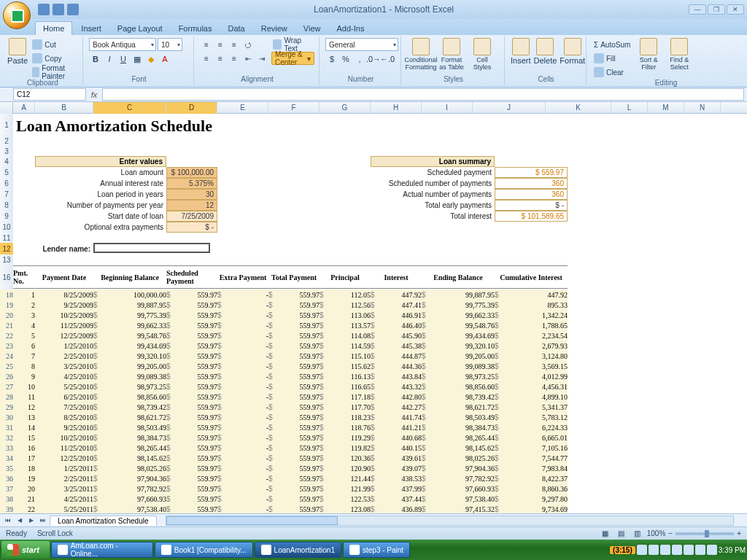 The image size is (747, 560). I want to click on amort-cell: $99,775.39, so click(130, 315).